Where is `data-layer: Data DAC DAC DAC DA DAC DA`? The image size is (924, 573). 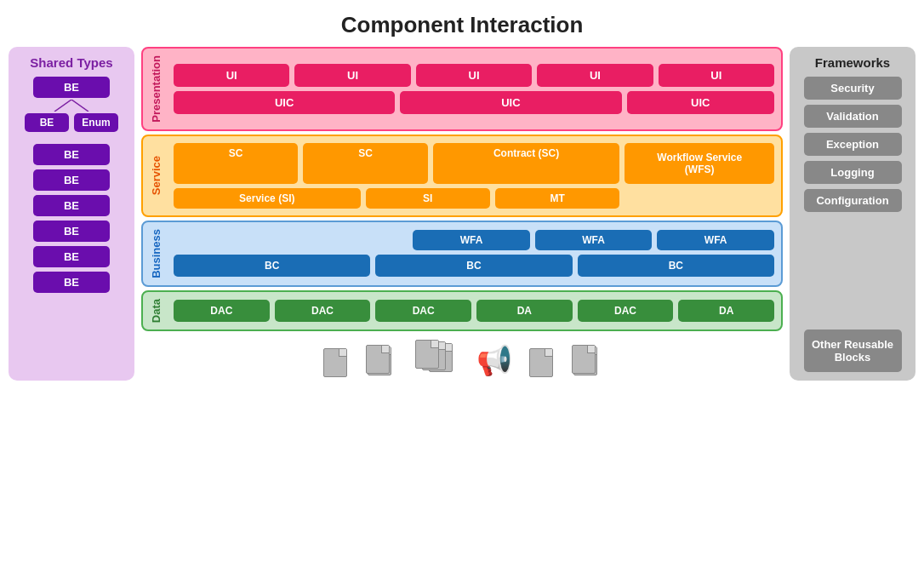 data-layer: Data DAC DAC DAC DA DAC DA is located at coordinates (462, 311).